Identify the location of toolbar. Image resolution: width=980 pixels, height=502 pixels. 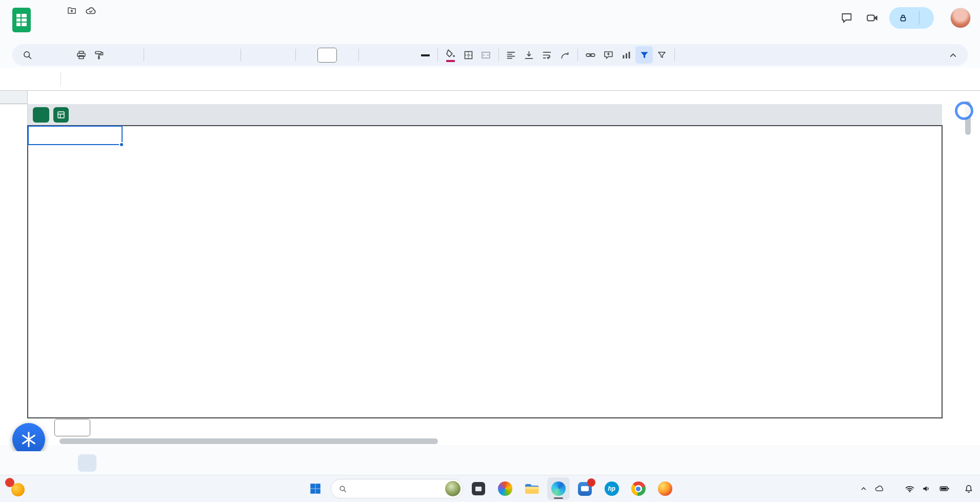
(490, 55).